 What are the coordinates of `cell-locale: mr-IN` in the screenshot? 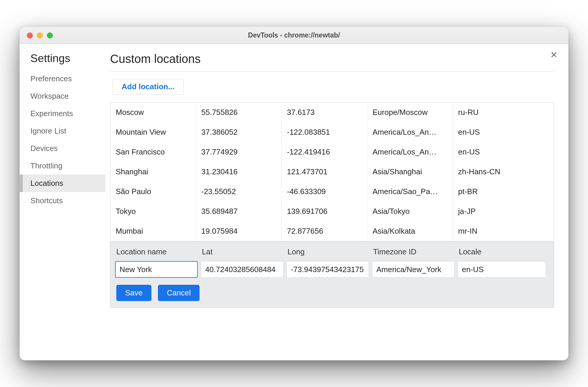 It's located at (503, 231).